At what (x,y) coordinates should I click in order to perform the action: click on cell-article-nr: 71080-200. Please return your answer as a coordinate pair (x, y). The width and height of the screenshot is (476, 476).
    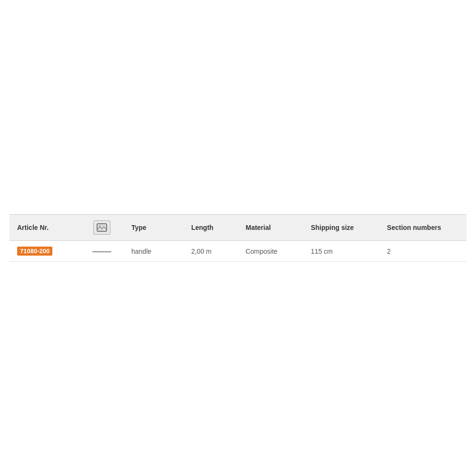
    Looking at the image, I should click on (45, 251).